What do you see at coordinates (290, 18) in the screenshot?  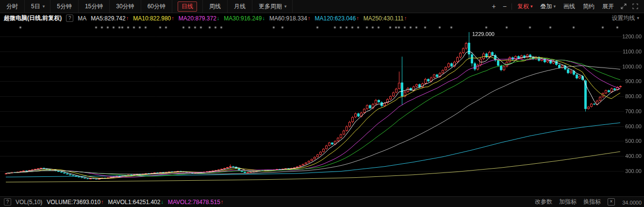 I see `ma60-legend: MA60:918.334↑` at bounding box center [290, 18].